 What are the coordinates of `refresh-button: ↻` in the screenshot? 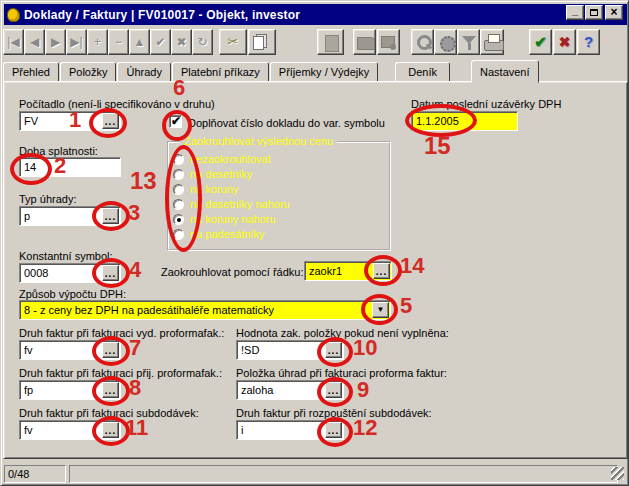 It's located at (202, 42).